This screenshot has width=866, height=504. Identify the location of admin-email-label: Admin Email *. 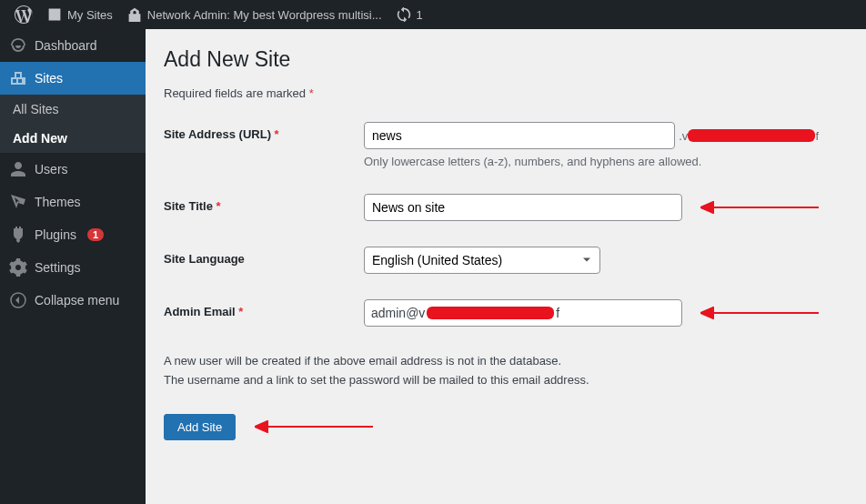
(264, 309).